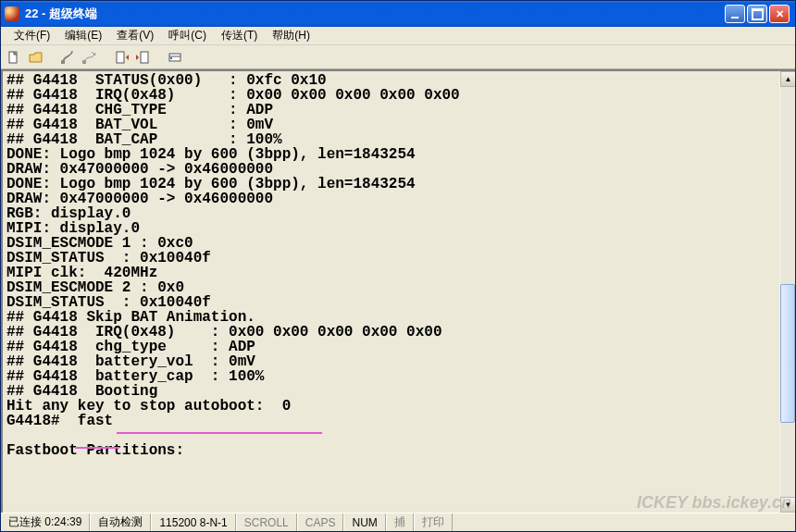  Describe the element at coordinates (143, 57) in the screenshot. I see `receive-icon` at that location.